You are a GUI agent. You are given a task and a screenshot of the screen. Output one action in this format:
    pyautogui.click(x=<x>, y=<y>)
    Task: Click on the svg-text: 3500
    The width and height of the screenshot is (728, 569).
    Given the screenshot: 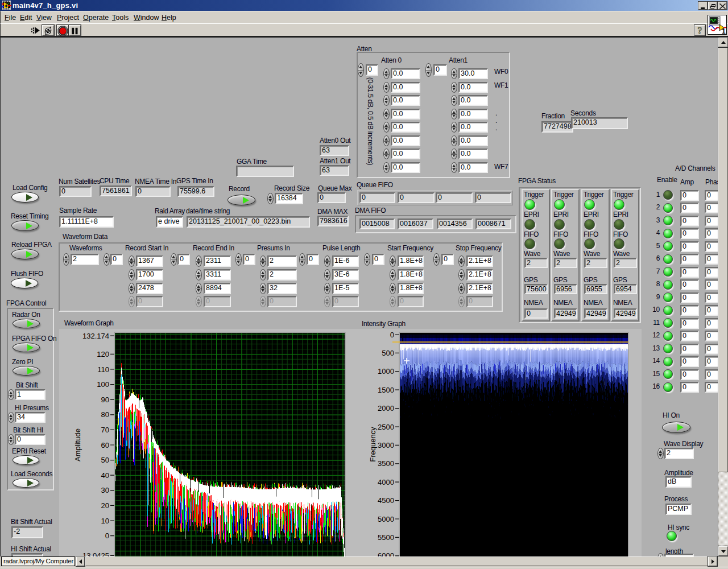 What is the action you would take?
    pyautogui.click(x=386, y=463)
    